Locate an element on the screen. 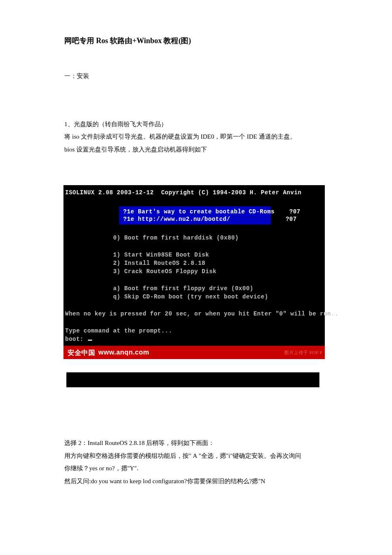  banner-line: ?1e http://www.nu2.nu/bootcd/ ?07 is located at coordinates (195, 219).